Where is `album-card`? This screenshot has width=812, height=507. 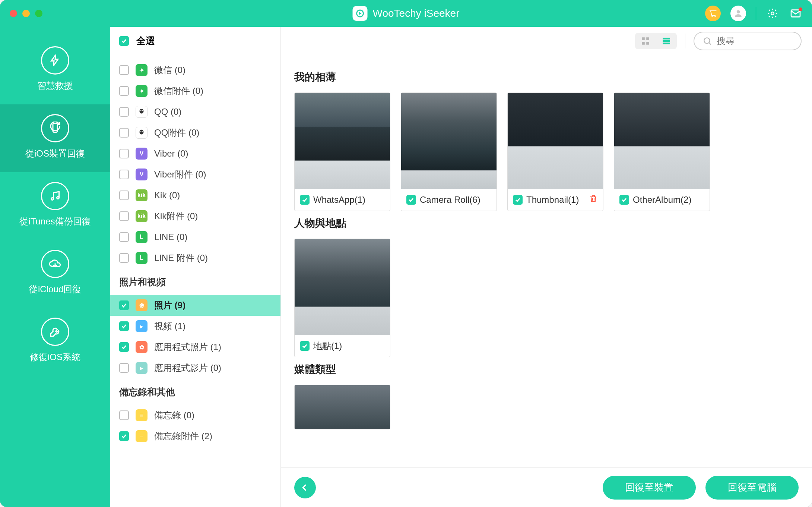 album-card is located at coordinates (342, 407).